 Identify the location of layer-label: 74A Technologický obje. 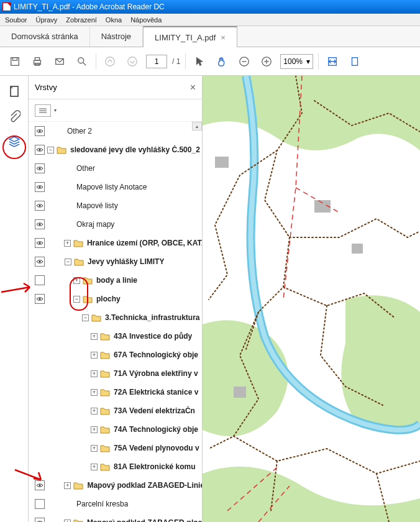
(156, 429).